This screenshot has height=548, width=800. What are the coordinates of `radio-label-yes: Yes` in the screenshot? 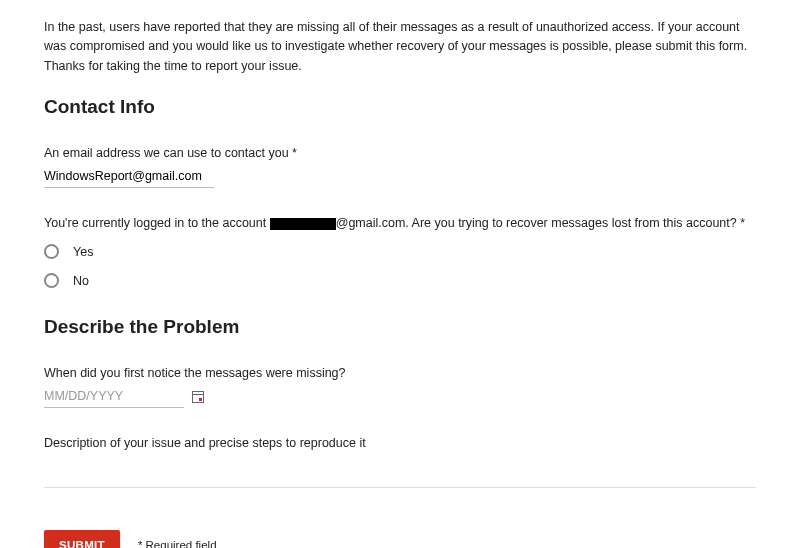 It's located at (83, 252).